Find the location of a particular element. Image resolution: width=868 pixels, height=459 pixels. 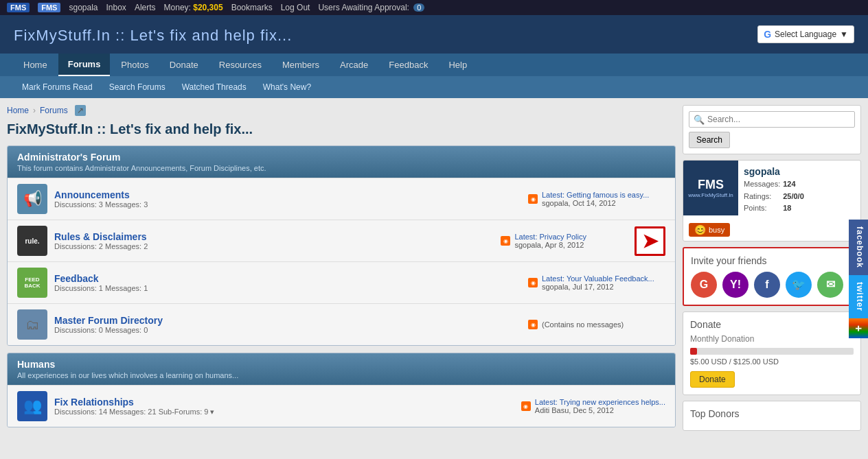

topbar-bookmarks: Bookmarks is located at coordinates (252, 8).